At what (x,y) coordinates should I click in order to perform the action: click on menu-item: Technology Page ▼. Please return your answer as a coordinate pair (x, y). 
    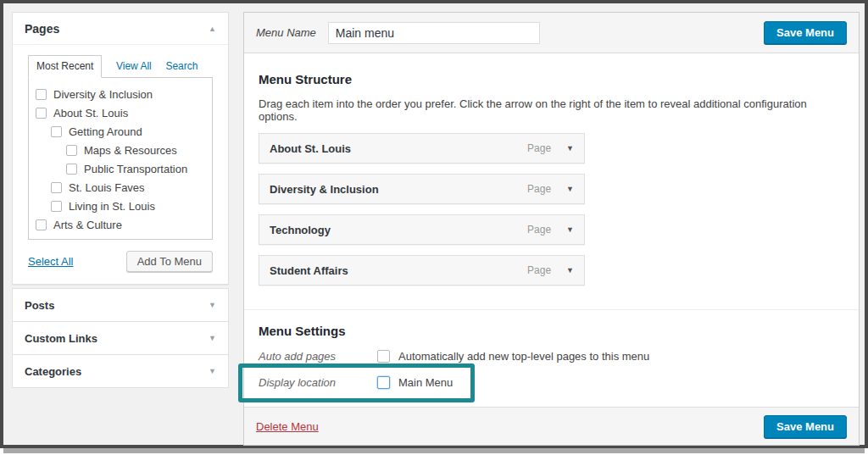
    Looking at the image, I should click on (422, 230).